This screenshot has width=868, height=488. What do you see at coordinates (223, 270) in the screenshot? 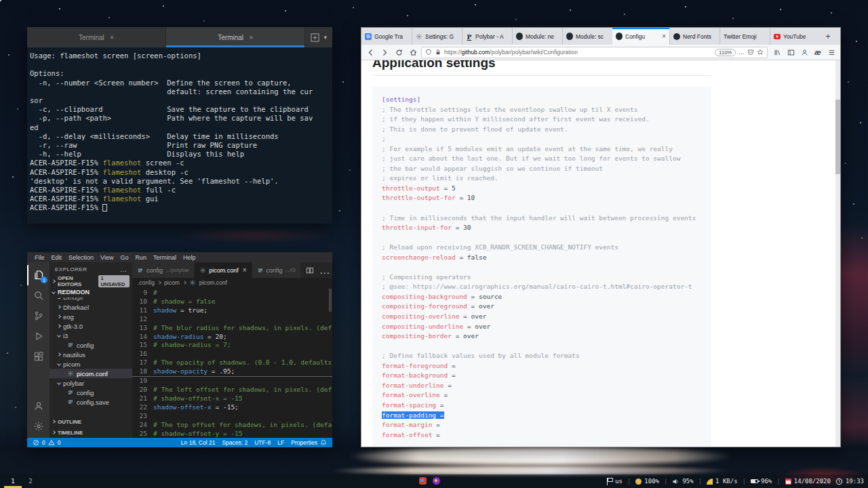
I see `editor-tab-picom.conf: picom.conf×` at bounding box center [223, 270].